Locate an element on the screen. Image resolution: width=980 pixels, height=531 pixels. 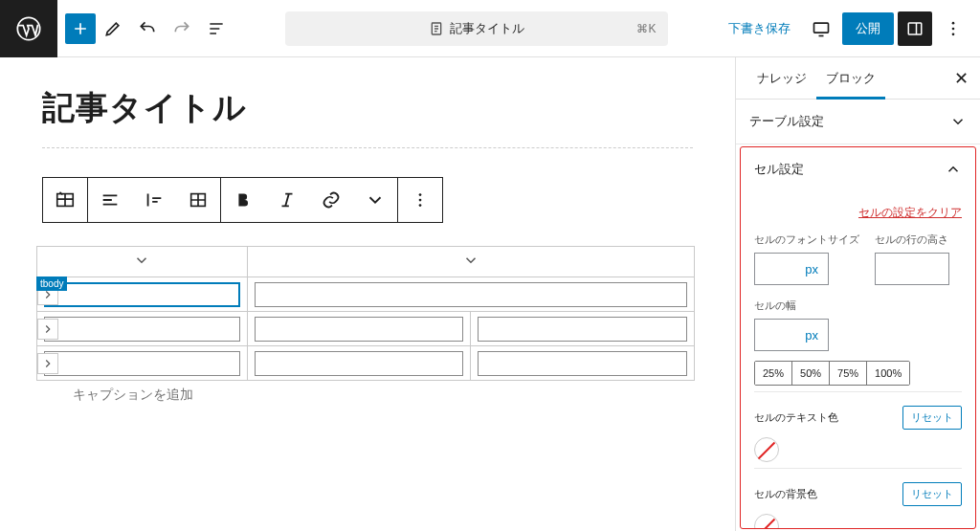
pct-50-button: 50% is located at coordinates (812, 373).